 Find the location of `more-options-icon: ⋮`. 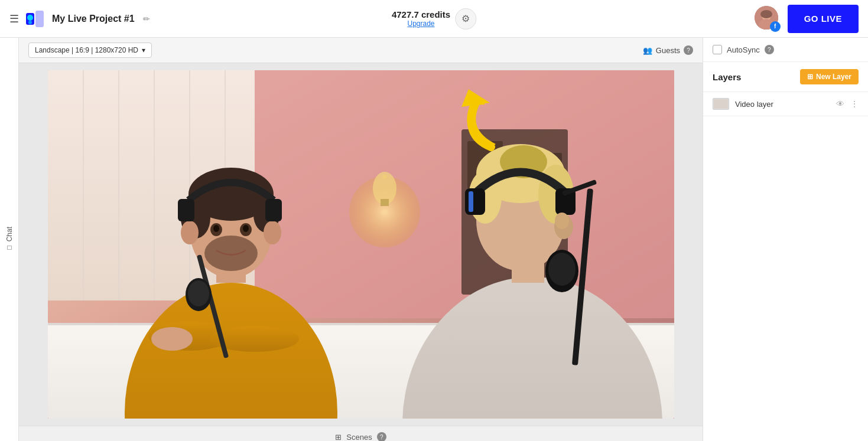

more-options-icon: ⋮ is located at coordinates (854, 104).